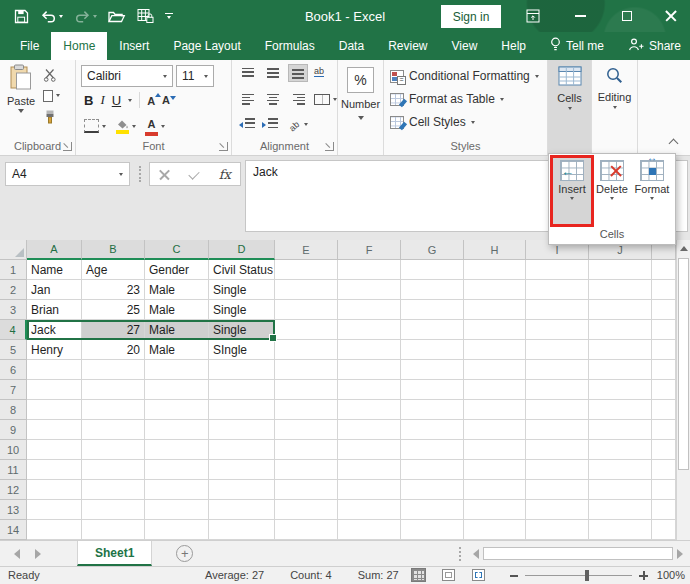 This screenshot has width=690, height=584. I want to click on cell-I7, so click(558, 390).